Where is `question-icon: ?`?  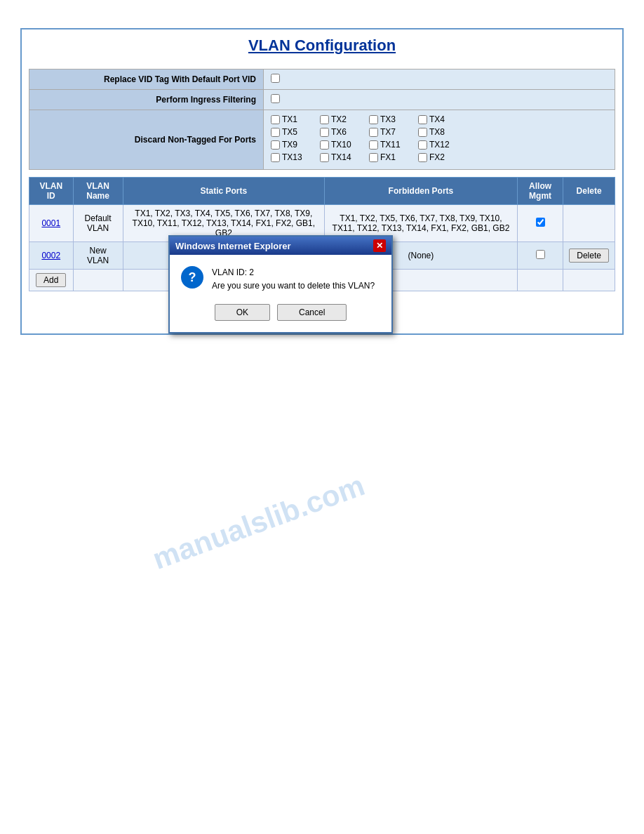
question-icon: ? is located at coordinates (192, 277).